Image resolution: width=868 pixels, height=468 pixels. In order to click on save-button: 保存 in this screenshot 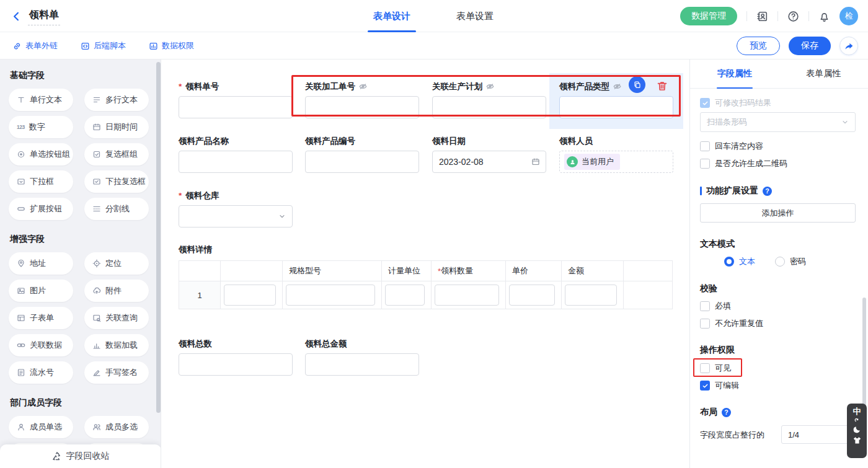, I will do `click(810, 46)`.